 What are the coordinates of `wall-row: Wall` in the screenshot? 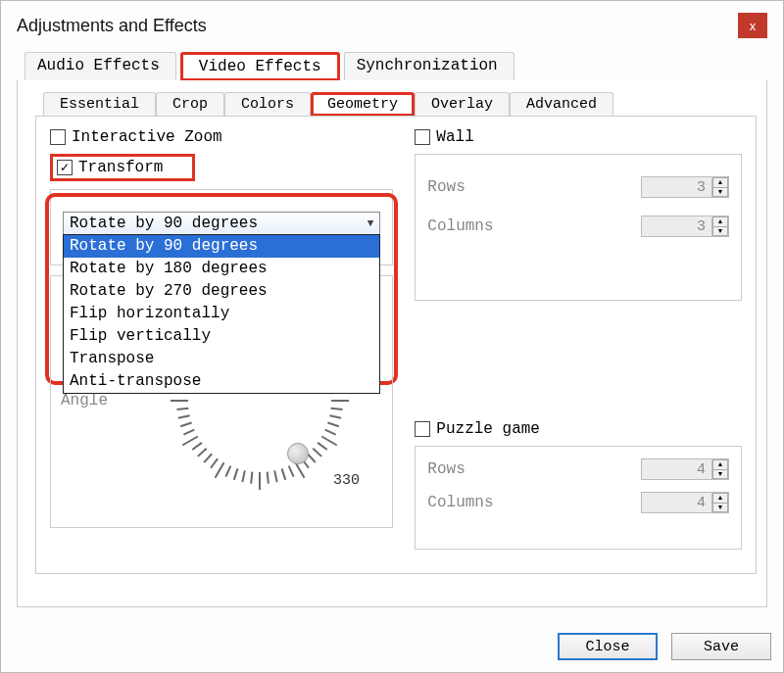 It's located at (578, 137).